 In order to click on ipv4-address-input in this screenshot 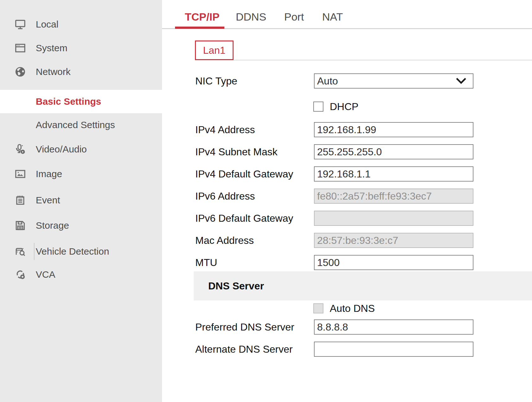, I will do `click(394, 130)`.